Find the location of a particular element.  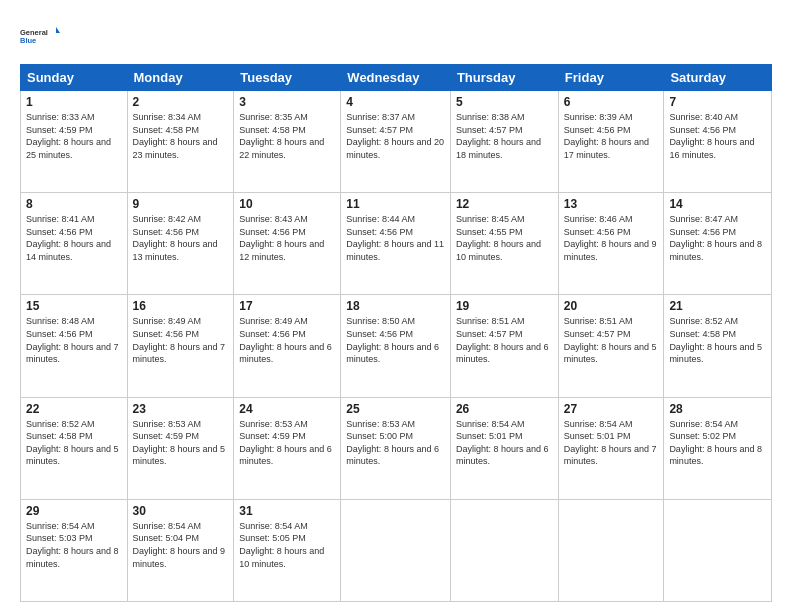

day-number: 5 is located at coordinates (504, 102).